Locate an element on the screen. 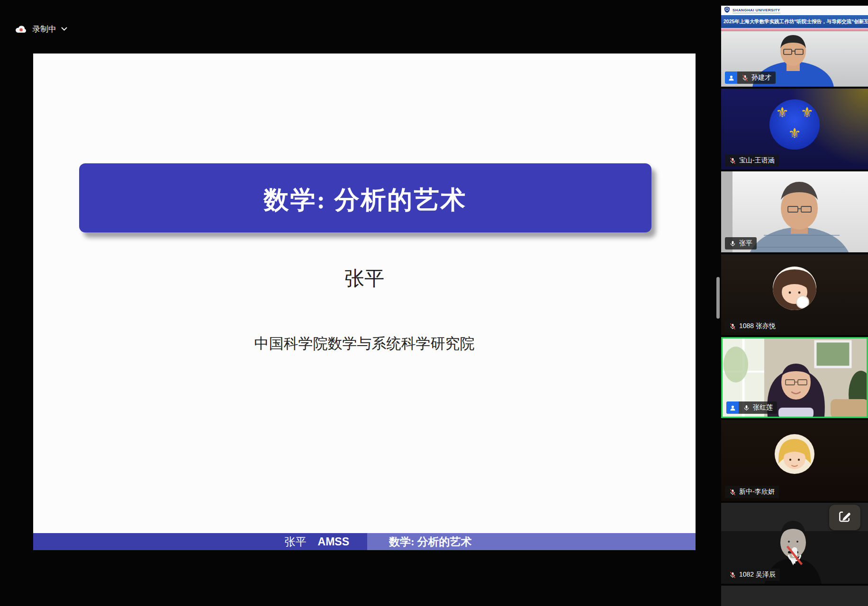 The image size is (868, 606). slide-institution: 中国科学院数学与系统科学研究院 is located at coordinates (364, 344).